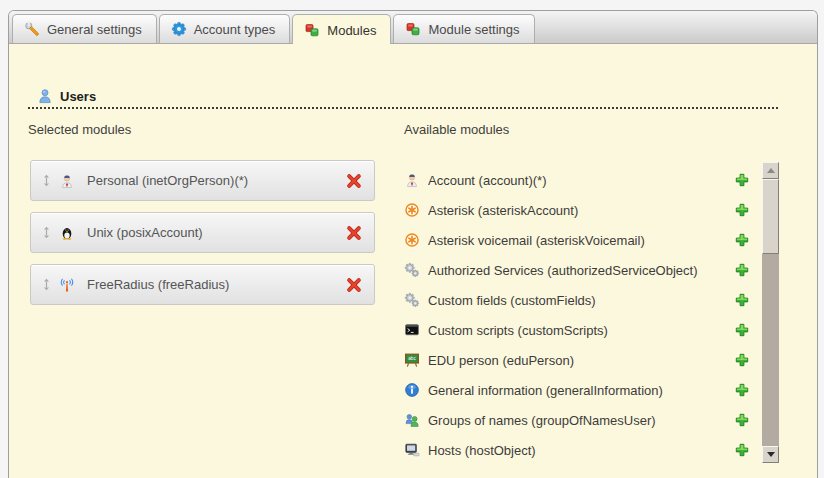 The height and width of the screenshot is (478, 824). What do you see at coordinates (577, 330) in the screenshot?
I see `available-module-row: Custom scripts (customScripts)` at bounding box center [577, 330].